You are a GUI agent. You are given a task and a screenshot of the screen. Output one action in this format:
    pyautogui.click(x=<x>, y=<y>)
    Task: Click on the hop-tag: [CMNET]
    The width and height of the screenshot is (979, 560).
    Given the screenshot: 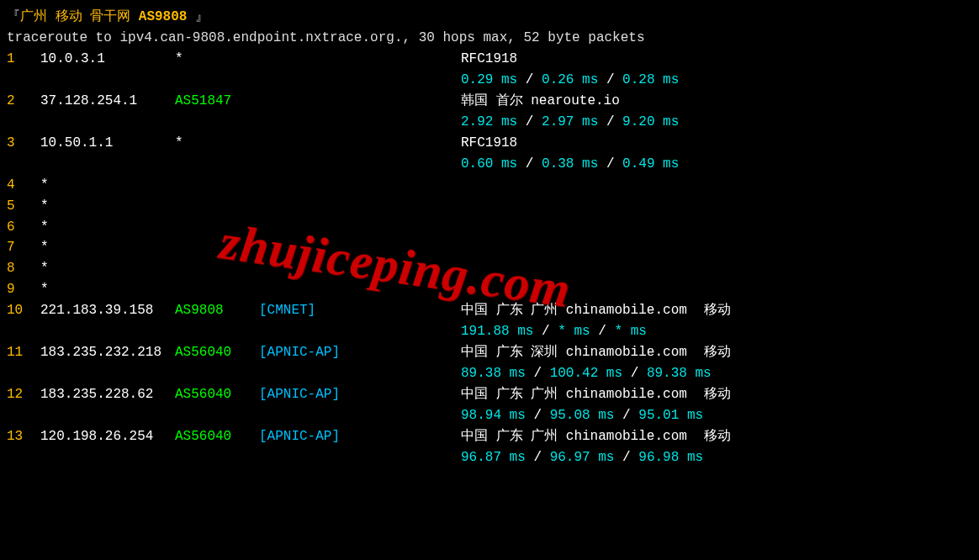 What is the action you would take?
    pyautogui.click(x=360, y=311)
    